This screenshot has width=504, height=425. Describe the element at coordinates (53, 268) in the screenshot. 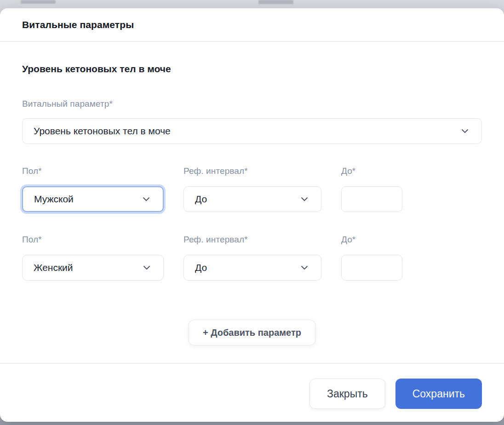

I see `sex-select-value: Женский` at that location.